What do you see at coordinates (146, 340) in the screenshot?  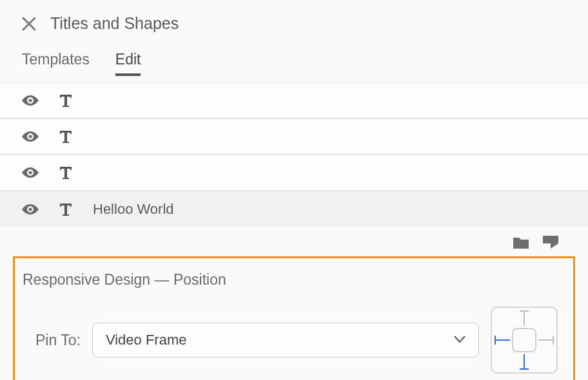 I see `pin-to-select-value: Video Frame` at bounding box center [146, 340].